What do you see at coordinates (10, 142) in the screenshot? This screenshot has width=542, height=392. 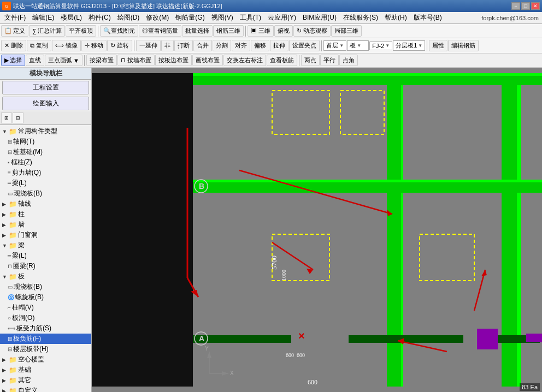 I see `grid-icon: ⊞` at bounding box center [10, 142].